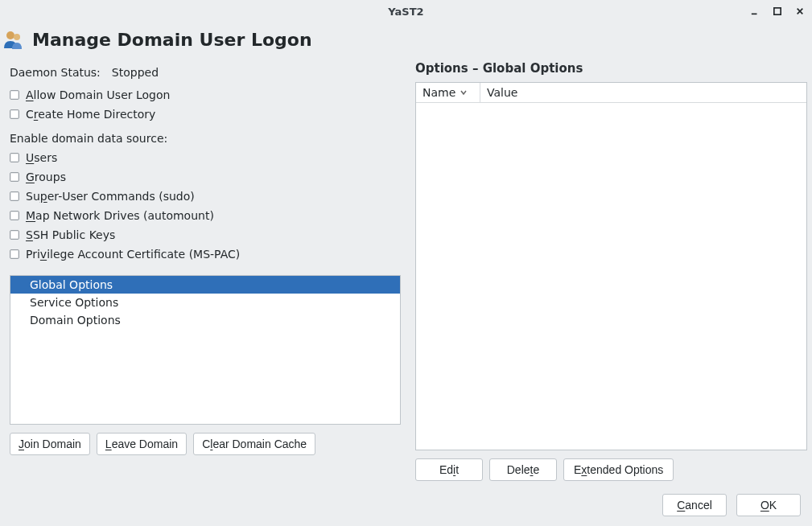 Image resolution: width=812 pixels, height=526 pixels. Describe the element at coordinates (406, 11) in the screenshot. I see `window-title: YaST2` at that location.